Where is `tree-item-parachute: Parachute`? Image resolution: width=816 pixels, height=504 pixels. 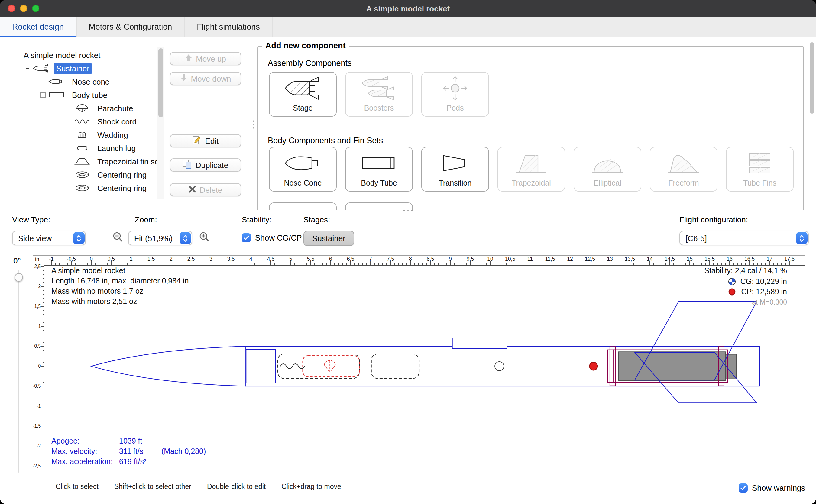 tree-item-parachute: Parachute is located at coordinates (83, 108).